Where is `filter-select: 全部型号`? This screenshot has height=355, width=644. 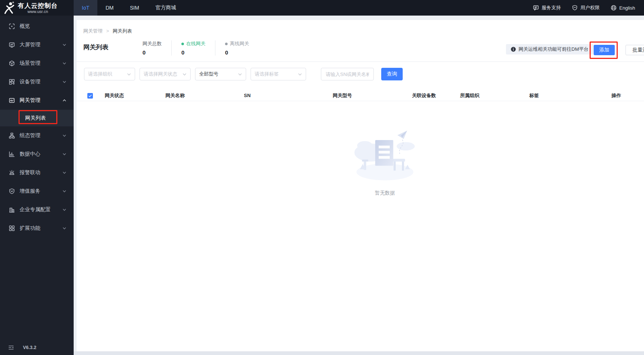 filter-select: 全部型号 is located at coordinates (221, 74).